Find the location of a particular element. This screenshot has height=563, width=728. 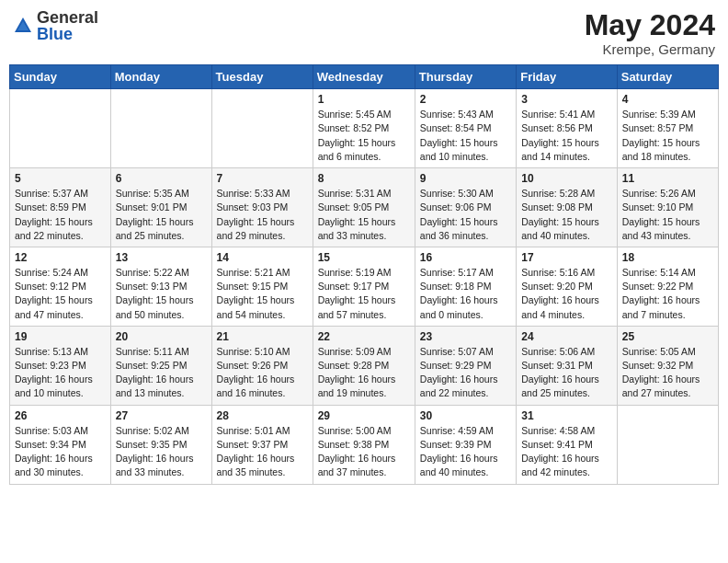

day-info: Sunrise: 5:41 AM Sunset: 8:56 PM Dayligh… is located at coordinates (566, 136).